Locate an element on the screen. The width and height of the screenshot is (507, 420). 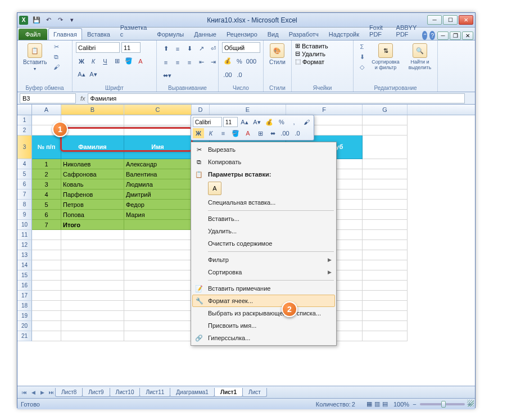
cell: Николаев is located at coordinates (93, 164).